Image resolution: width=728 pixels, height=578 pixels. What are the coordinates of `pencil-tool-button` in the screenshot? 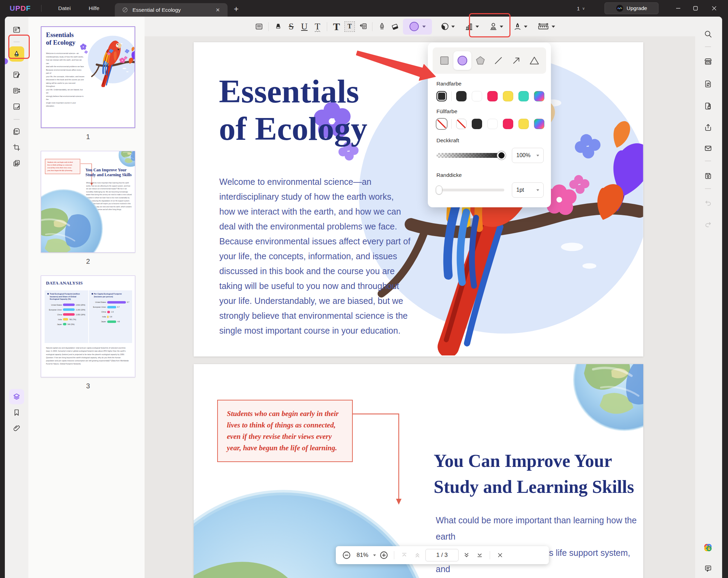 It's located at (382, 27).